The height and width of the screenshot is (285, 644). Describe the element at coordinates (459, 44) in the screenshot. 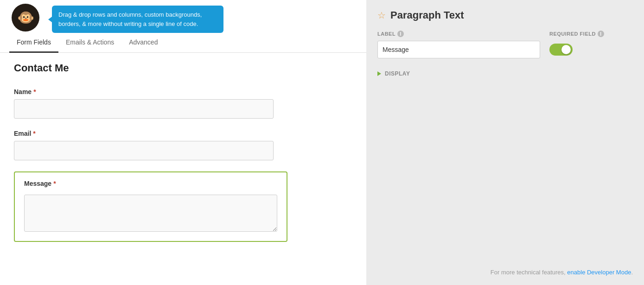

I see `label-section: LABEL i` at that location.